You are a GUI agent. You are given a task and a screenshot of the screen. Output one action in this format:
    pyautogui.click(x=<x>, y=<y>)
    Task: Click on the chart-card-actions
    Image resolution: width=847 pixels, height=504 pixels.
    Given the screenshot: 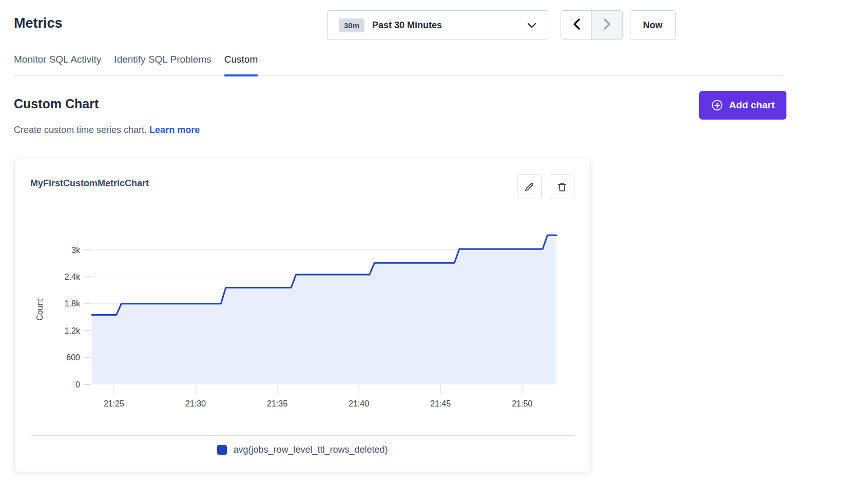 What is the action you would take?
    pyautogui.click(x=546, y=187)
    